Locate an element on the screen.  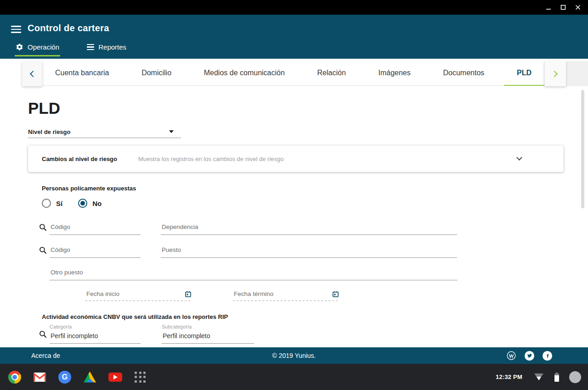
dropdown-arrow-icon is located at coordinates (171, 132).